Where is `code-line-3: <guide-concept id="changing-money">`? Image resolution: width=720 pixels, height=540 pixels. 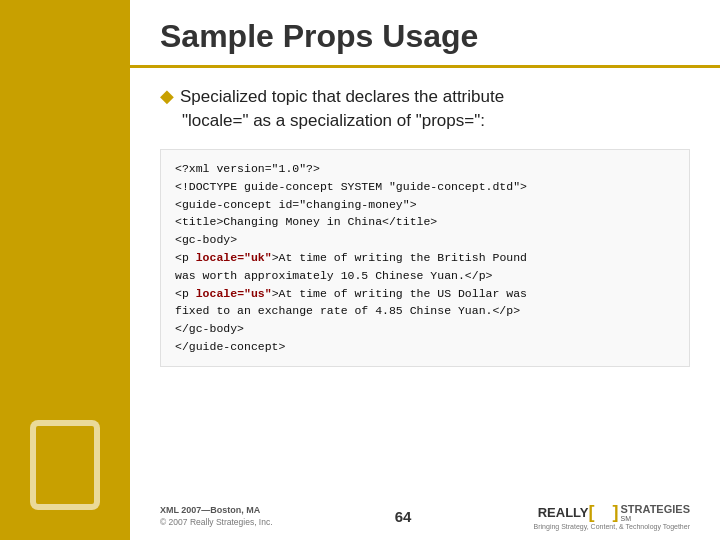 code-line-3: <guide-concept id="changing-money"> is located at coordinates (425, 205).